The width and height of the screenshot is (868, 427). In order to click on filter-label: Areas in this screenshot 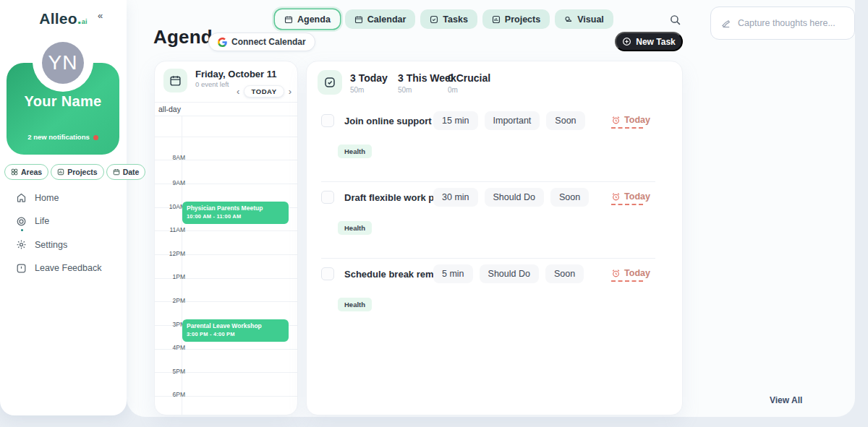, I will do `click(32, 172)`.